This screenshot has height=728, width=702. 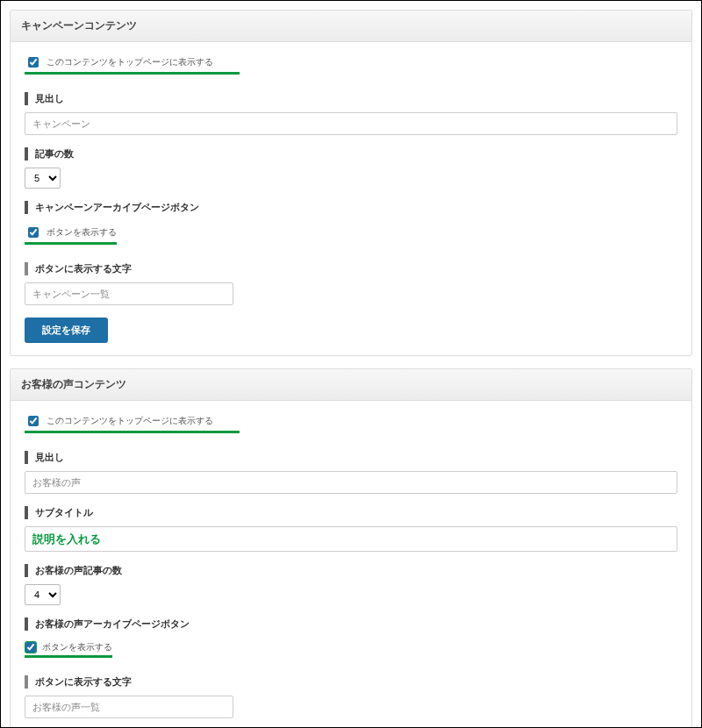 I want to click on campaign-count-label: 記事の数, so click(x=351, y=154).